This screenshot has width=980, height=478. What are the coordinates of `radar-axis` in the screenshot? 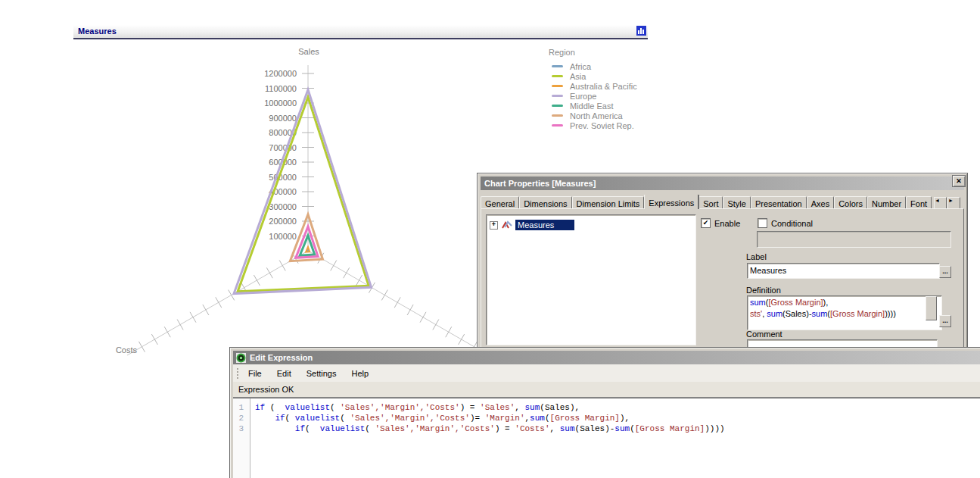 It's located at (398, 303).